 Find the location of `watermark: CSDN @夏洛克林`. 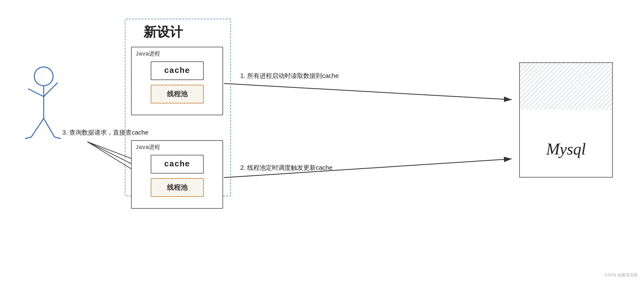

watermark: CSDN @夏洛克林 is located at coordinates (621, 275).